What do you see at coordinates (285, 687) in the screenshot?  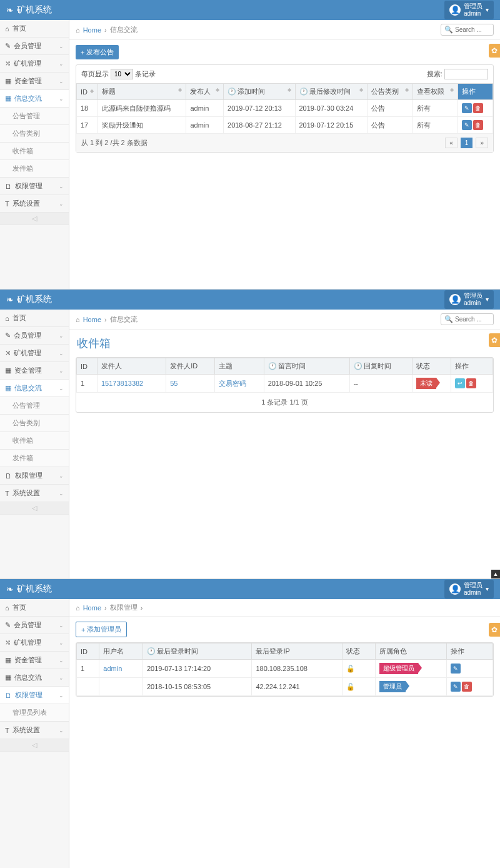 I see `table-row: 2018-10-15 08:53:05 42.224.12.241 🔓 管理员 …` at bounding box center [285, 687].